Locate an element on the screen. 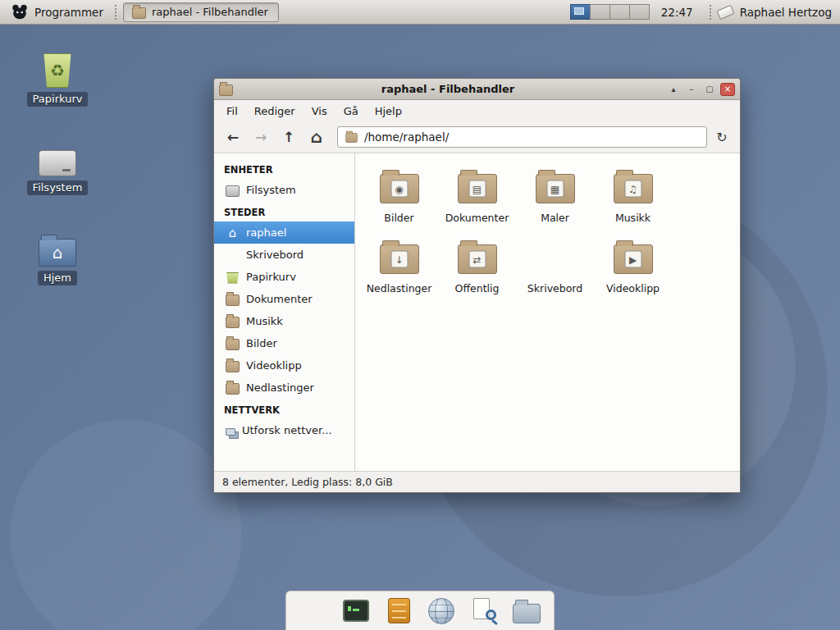 The image size is (840, 630). sidebar-header-places: STEDER is located at coordinates (284, 212).